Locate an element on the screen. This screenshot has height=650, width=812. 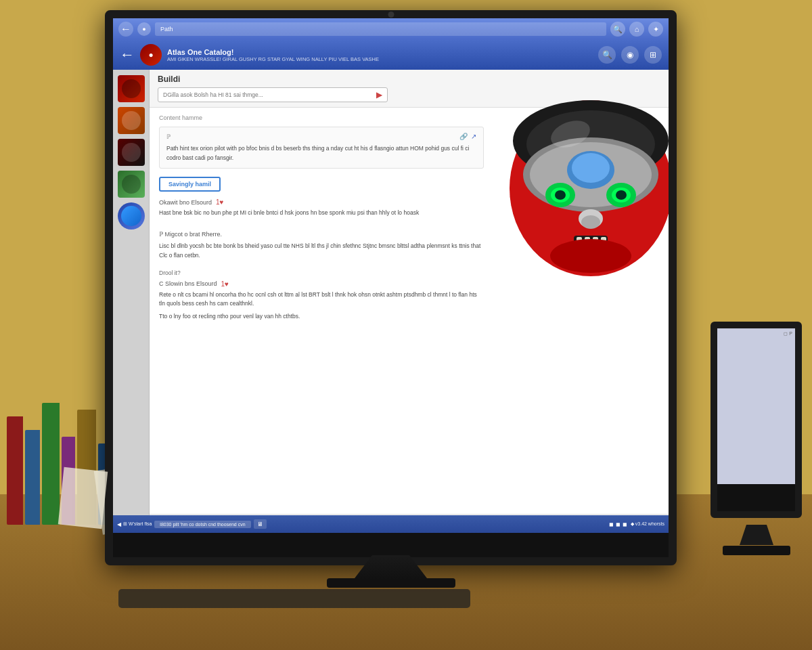
post2-header: ℙ Migcot o brat Rherre. is located at coordinates (321, 233).